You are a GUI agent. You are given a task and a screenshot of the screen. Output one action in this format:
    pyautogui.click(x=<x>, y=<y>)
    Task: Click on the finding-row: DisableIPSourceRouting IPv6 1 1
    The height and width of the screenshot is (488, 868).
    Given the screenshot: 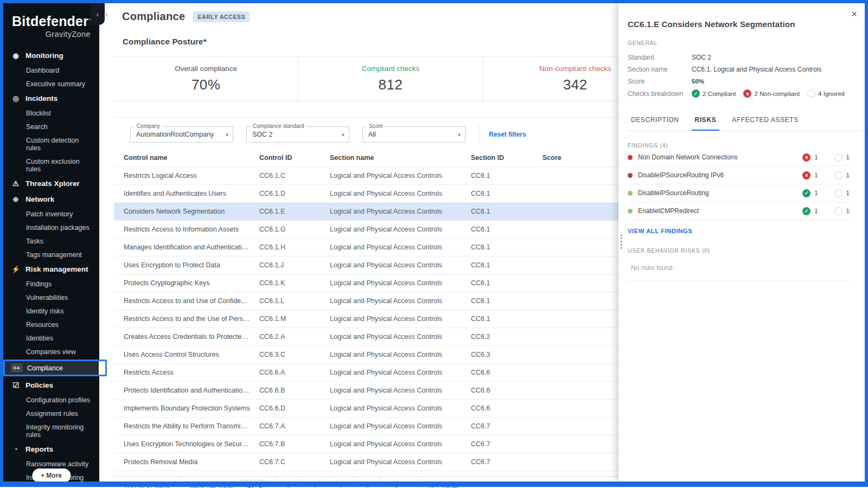 What is the action you would take?
    pyautogui.click(x=739, y=176)
    